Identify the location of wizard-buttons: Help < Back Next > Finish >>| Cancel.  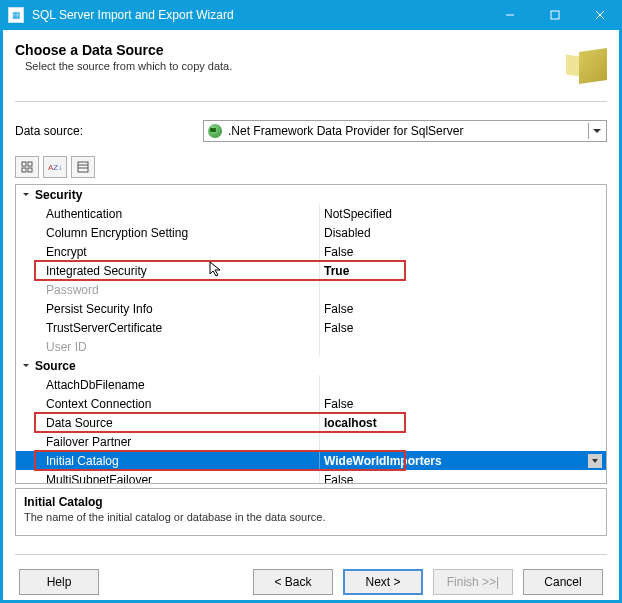
(311, 575).